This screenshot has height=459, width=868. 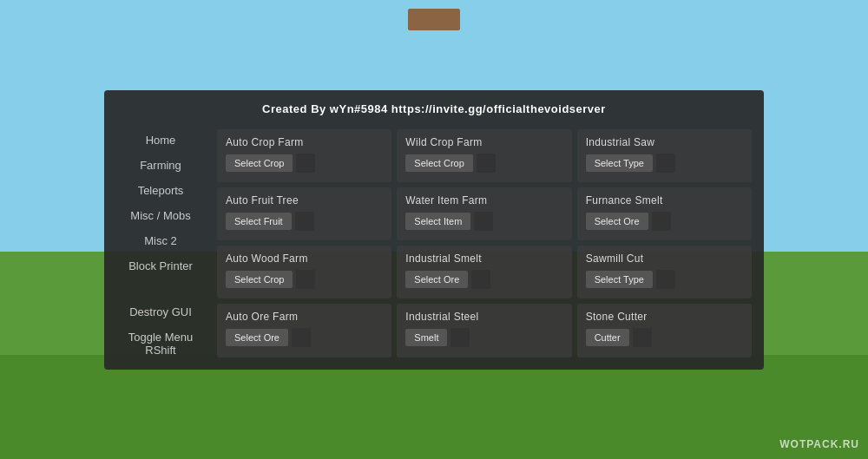 What do you see at coordinates (304, 200) in the screenshot?
I see `cell-title-auto-fruit-tree: Auto Fruit Tree` at bounding box center [304, 200].